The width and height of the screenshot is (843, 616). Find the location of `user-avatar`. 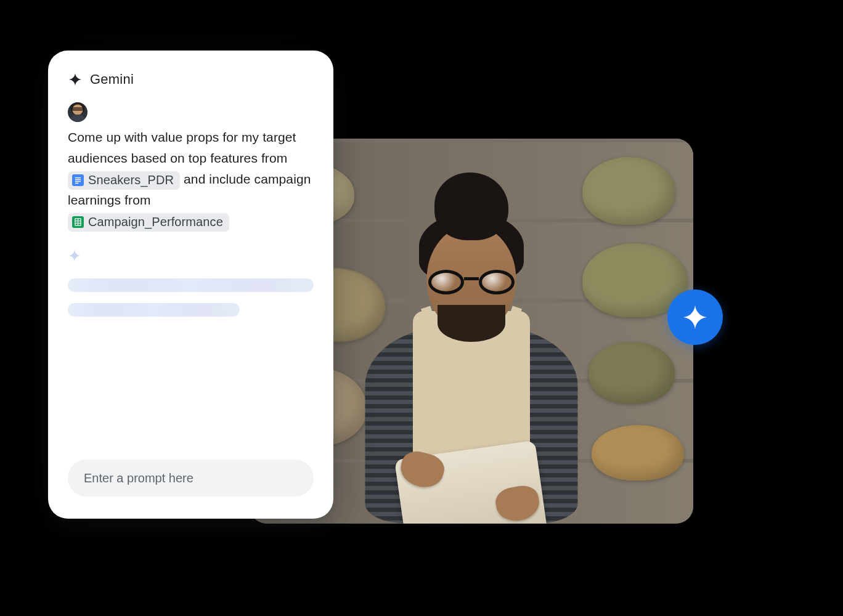

user-avatar is located at coordinates (78, 112).